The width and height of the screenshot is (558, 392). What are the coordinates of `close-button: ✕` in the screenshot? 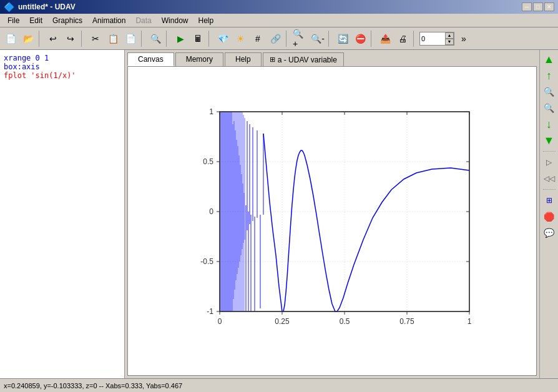 It's located at (549, 7).